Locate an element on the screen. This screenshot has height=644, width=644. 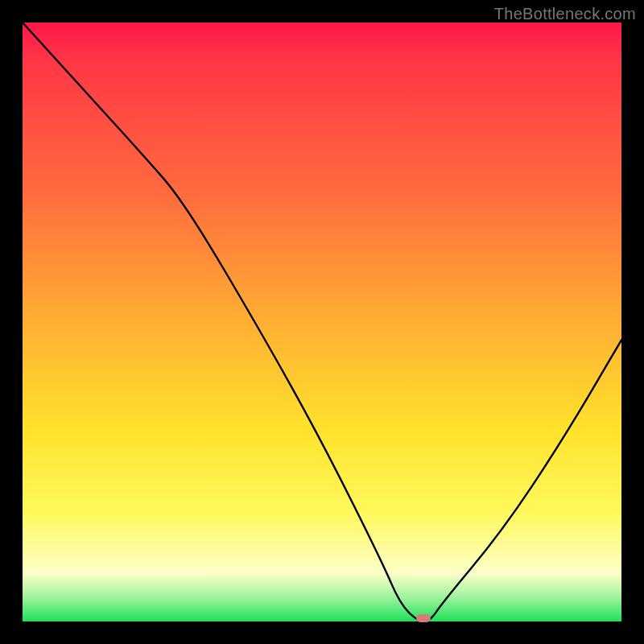
optimal-marker is located at coordinates (423, 618).